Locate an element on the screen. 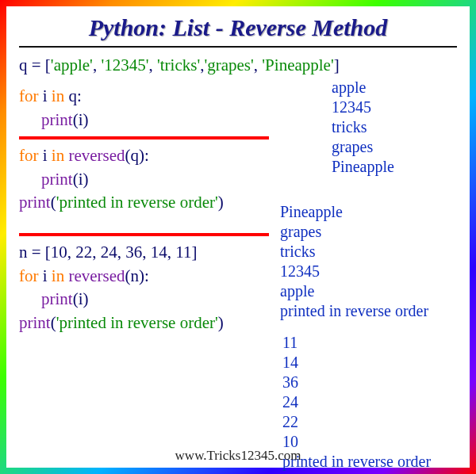 The height and width of the screenshot is (474, 476). page-title: Python: List - Reverse Method is located at coordinates (238, 31).